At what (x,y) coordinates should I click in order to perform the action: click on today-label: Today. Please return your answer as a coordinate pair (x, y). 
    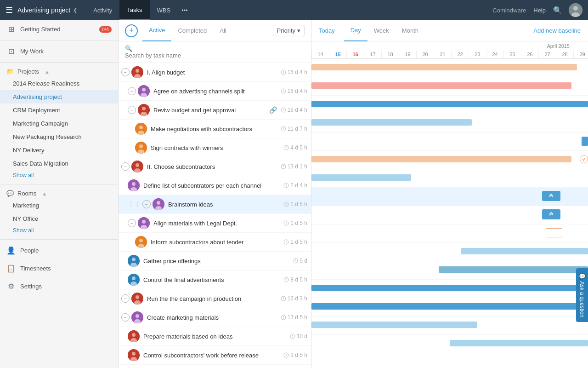
    Looking at the image, I should click on (327, 30).